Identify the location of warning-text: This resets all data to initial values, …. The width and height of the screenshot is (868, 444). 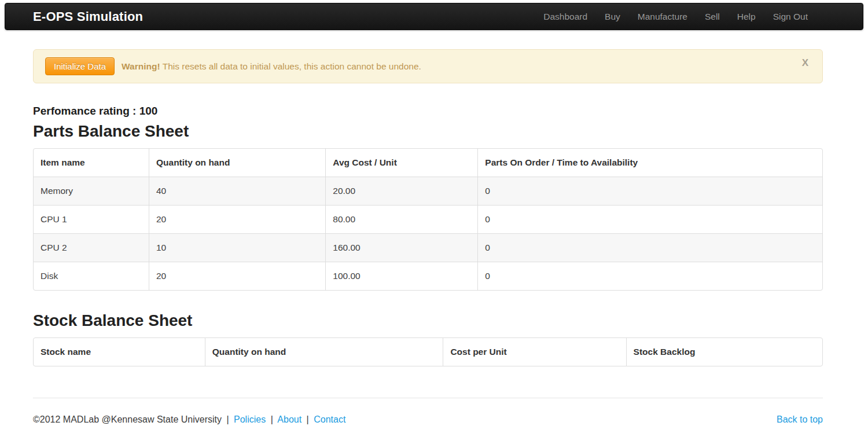
(290, 66).